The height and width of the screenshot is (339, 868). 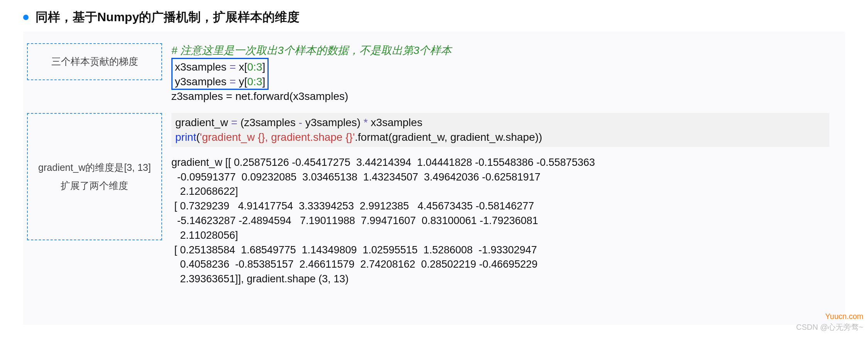 What do you see at coordinates (95, 177) in the screenshot?
I see `label-inner-2: gradient_w的维度是[1, 5] 扩展了两个维度` at bounding box center [95, 177].